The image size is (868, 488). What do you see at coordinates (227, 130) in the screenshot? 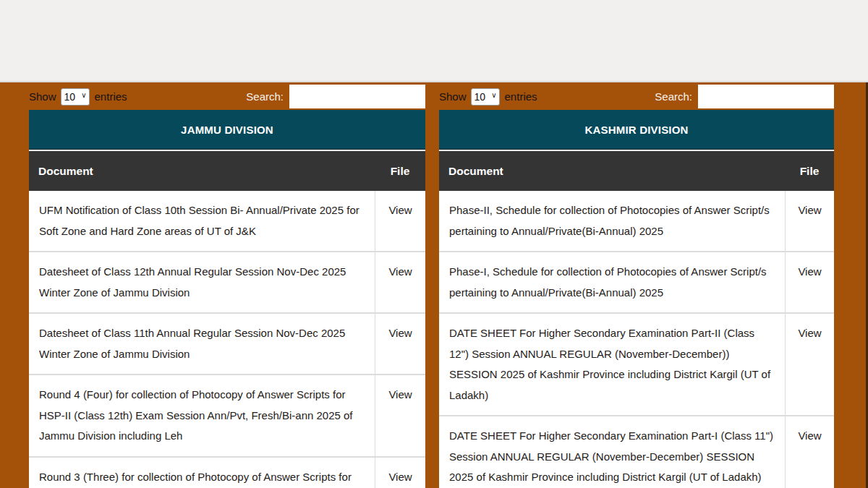
I see `jammu-division-caption: JAMMU DIVISION` at bounding box center [227, 130].